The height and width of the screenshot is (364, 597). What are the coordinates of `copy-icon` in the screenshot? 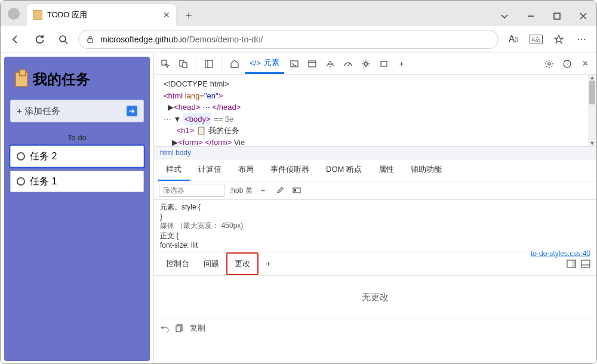 It's located at (180, 328).